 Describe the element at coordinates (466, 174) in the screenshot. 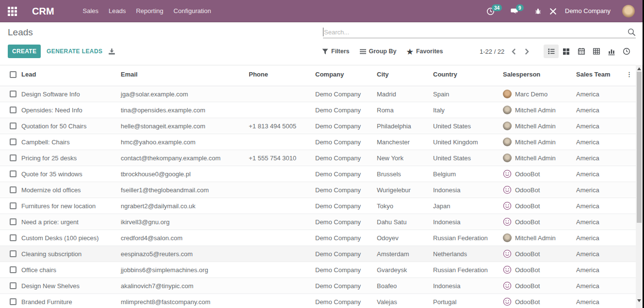

I see `cell-country: Belgium` at that location.